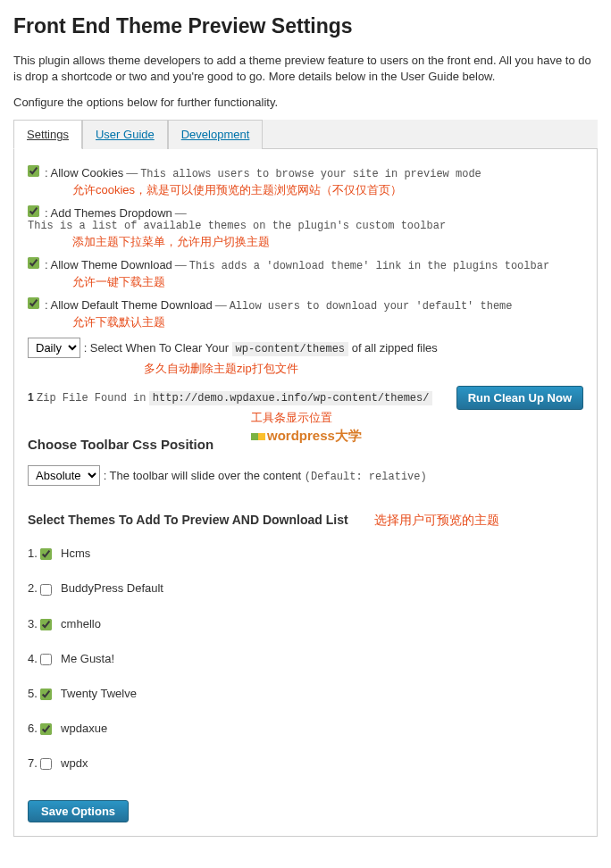 This screenshot has height=868, width=611. Describe the element at coordinates (46, 764) in the screenshot. I see `theme-checkbox-wpdx` at that location.